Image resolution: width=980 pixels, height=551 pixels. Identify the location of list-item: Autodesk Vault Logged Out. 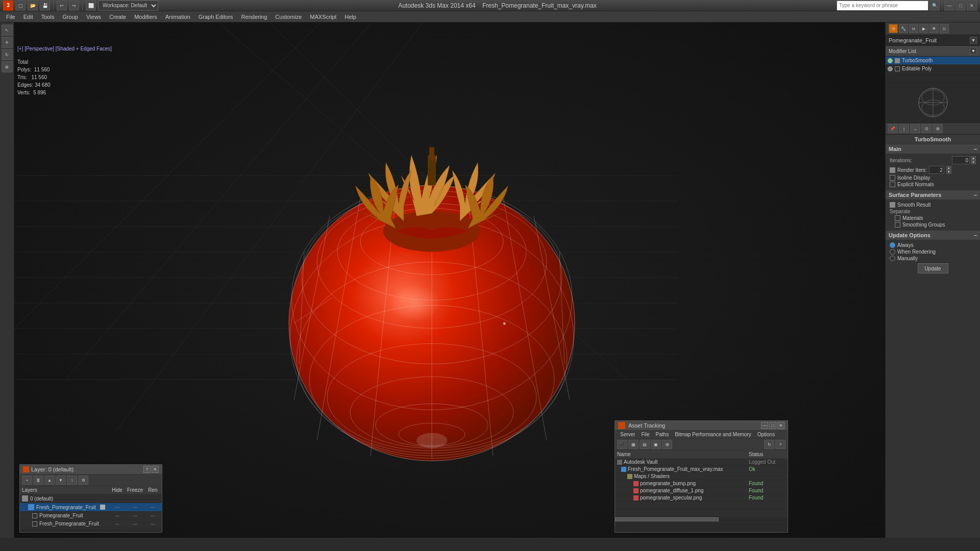
(701, 462).